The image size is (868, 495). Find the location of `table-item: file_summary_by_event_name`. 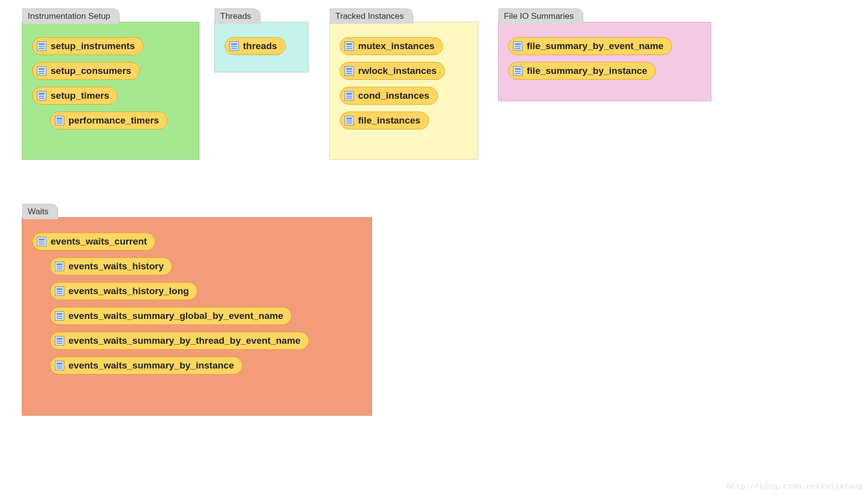

table-item: file_summary_by_event_name is located at coordinates (590, 46).